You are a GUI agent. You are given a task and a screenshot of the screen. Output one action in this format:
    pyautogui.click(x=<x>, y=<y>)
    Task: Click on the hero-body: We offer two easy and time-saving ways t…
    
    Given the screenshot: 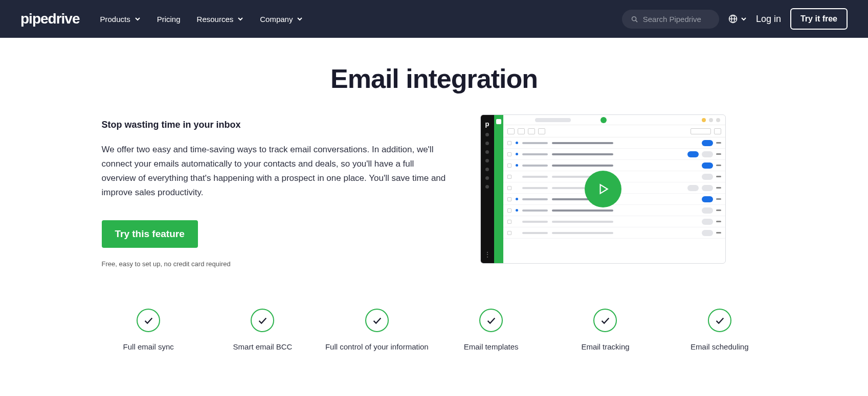 What is the action you would take?
    pyautogui.click(x=276, y=171)
    